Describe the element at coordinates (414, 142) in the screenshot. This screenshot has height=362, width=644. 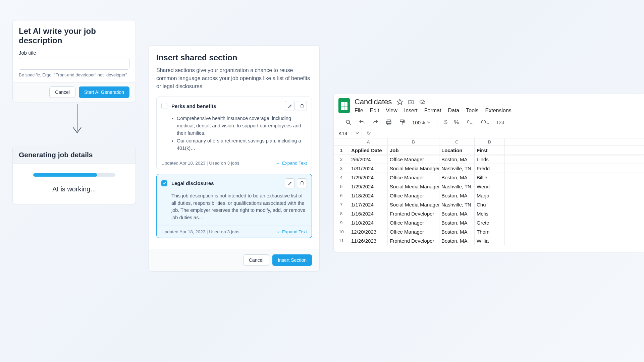
I see `column-header: B` at that location.